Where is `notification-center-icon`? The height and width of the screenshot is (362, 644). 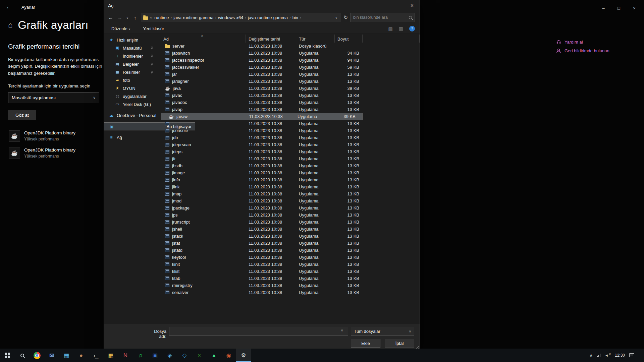
notification-center-icon is located at coordinates (632, 355).